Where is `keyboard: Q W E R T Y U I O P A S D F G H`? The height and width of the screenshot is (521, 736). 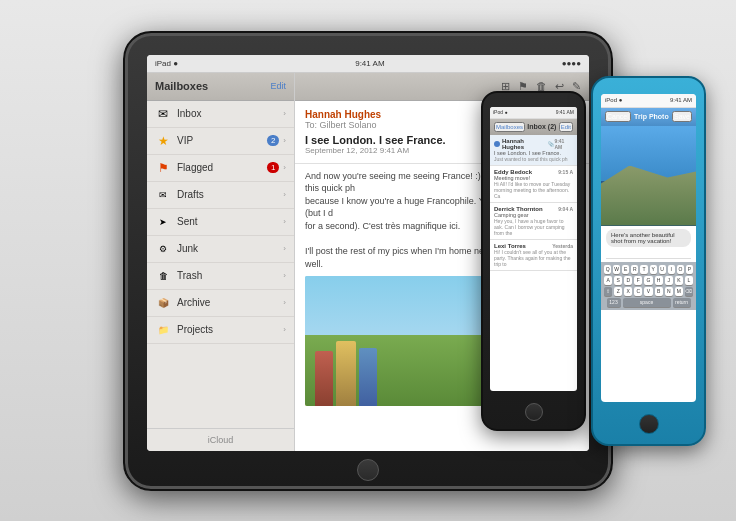 keyboard: Q W E R T Y U I O P A S D F G H is located at coordinates (648, 286).